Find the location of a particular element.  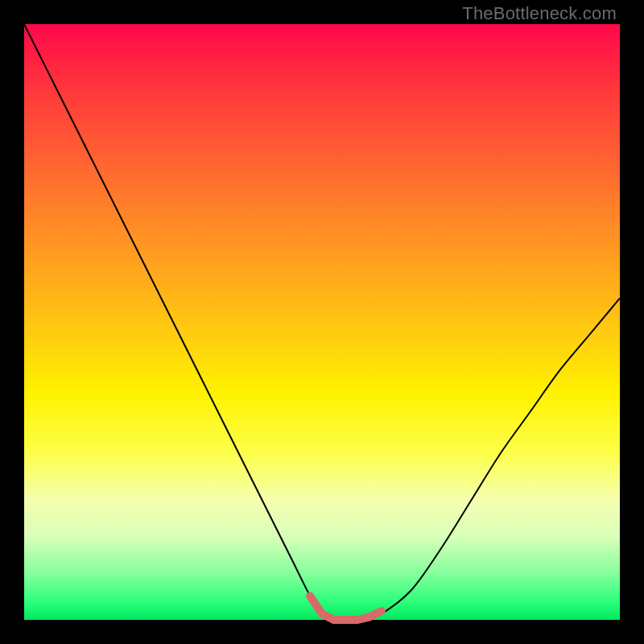

optimal-range-highlight is located at coordinates (346, 608).